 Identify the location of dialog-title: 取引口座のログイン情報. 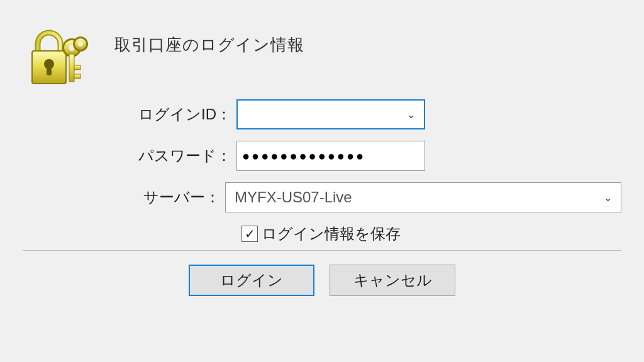
(209, 40).